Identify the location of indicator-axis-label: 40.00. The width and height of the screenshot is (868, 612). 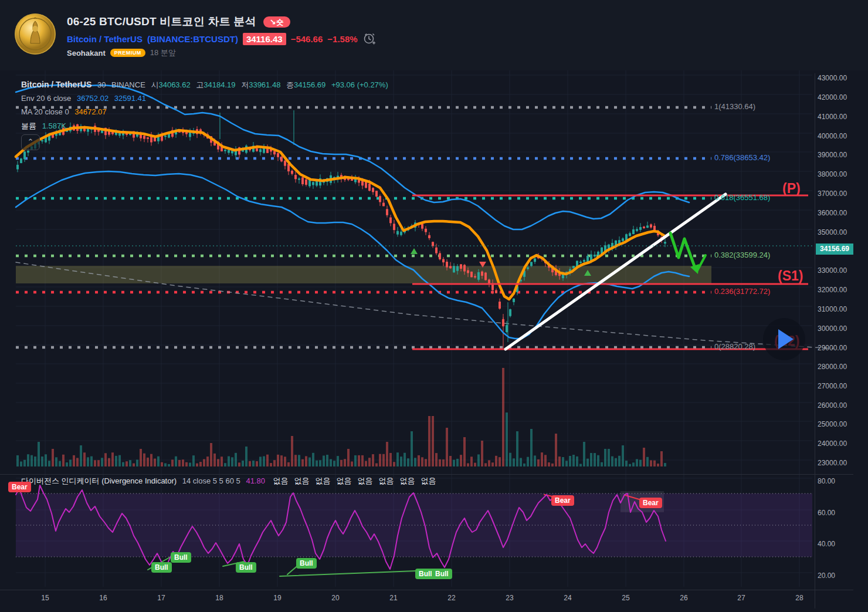
(836, 544).